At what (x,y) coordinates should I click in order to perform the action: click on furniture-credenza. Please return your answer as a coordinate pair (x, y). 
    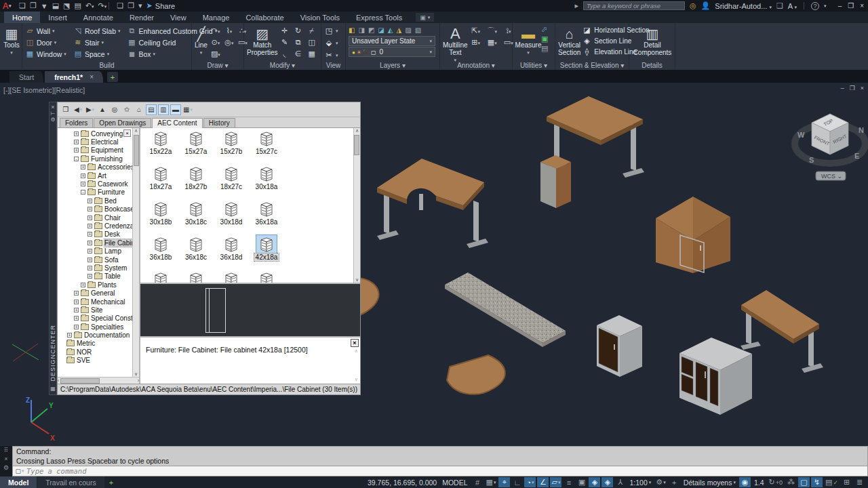
    Looking at the image, I should click on (716, 376).